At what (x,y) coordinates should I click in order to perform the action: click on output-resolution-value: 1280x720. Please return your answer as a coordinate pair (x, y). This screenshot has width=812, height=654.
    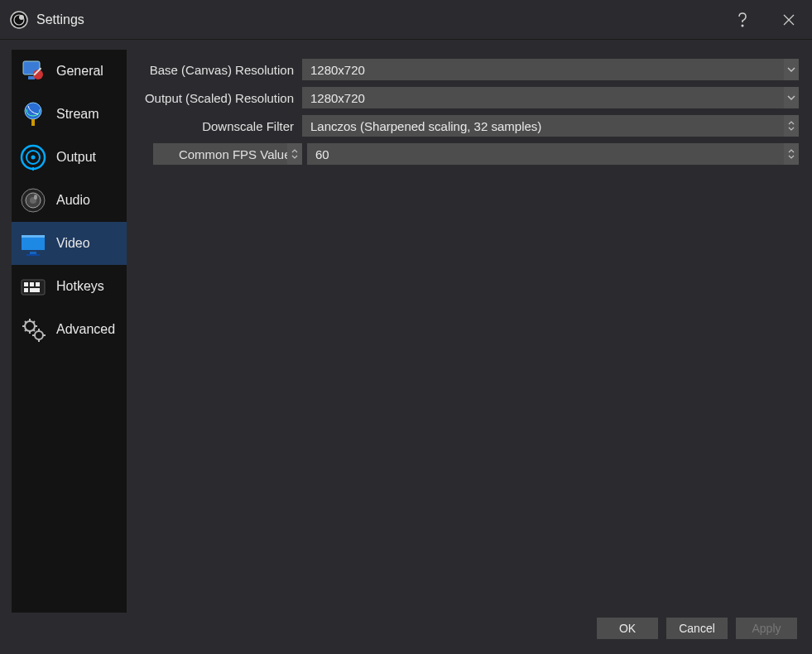
    Looking at the image, I should click on (338, 98).